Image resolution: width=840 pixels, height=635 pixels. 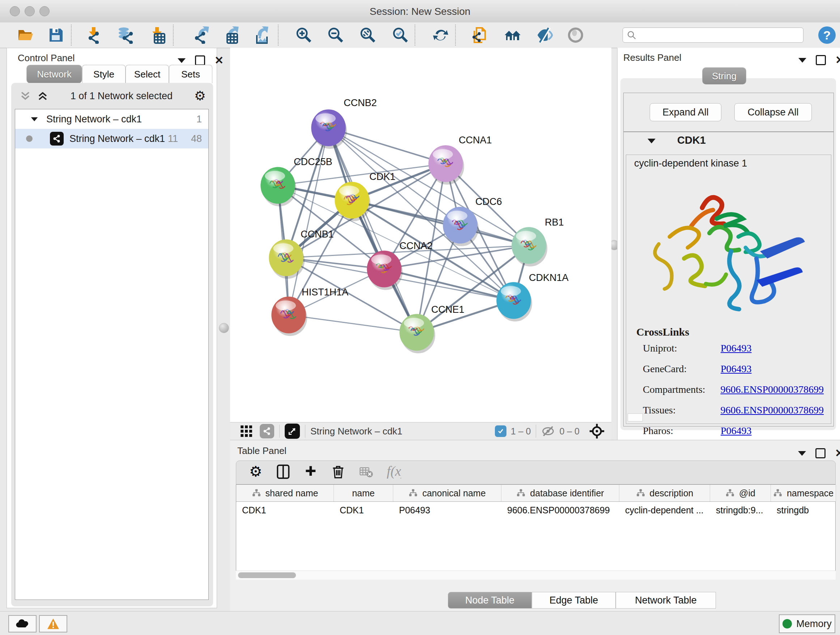 What do you see at coordinates (441, 35) in the screenshot?
I see `refresh-button` at bounding box center [441, 35].